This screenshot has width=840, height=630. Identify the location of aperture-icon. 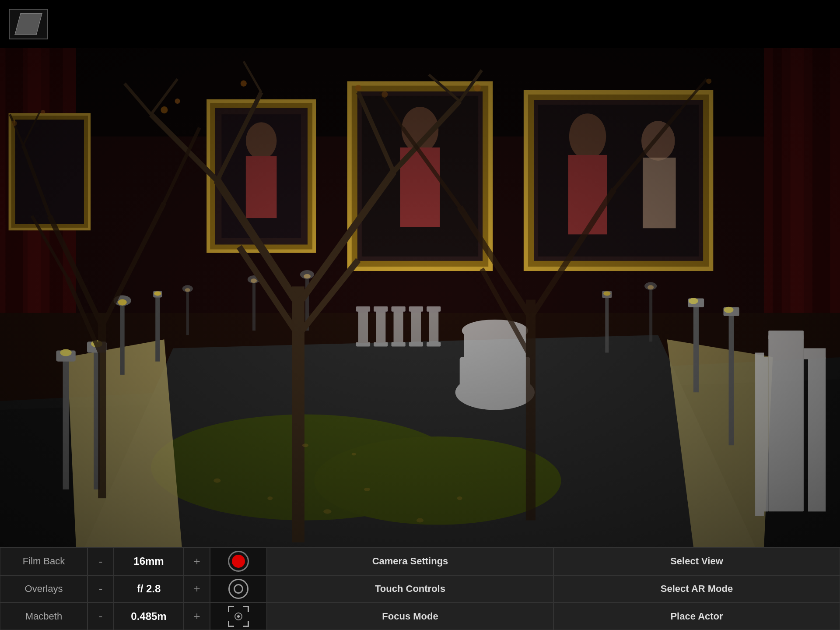
(238, 589).